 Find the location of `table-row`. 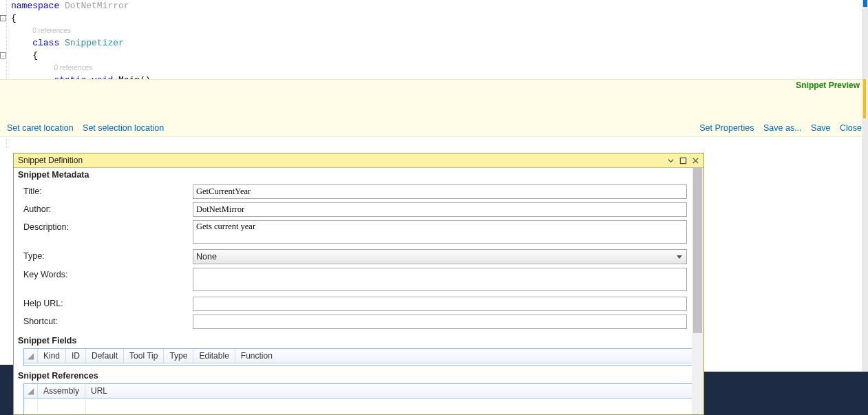

table-row is located at coordinates (359, 406).